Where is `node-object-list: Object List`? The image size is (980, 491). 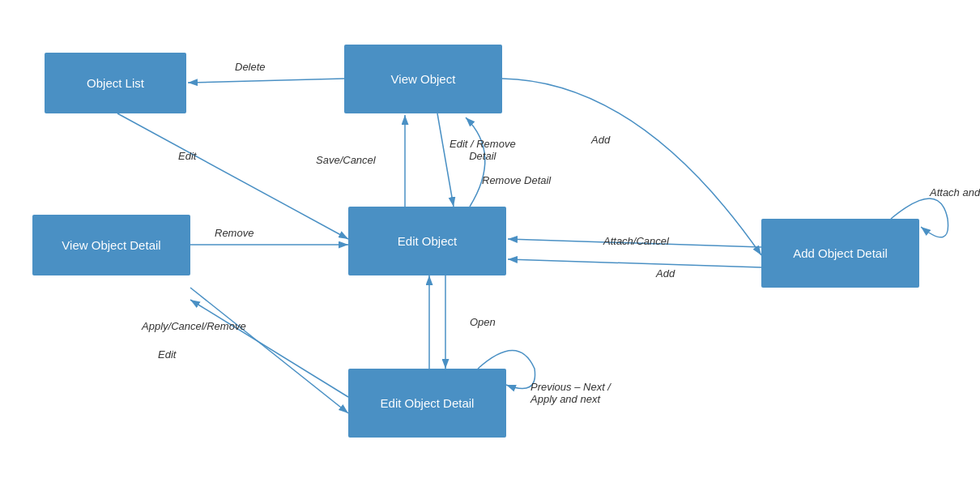 node-object-list: Object List is located at coordinates (115, 83).